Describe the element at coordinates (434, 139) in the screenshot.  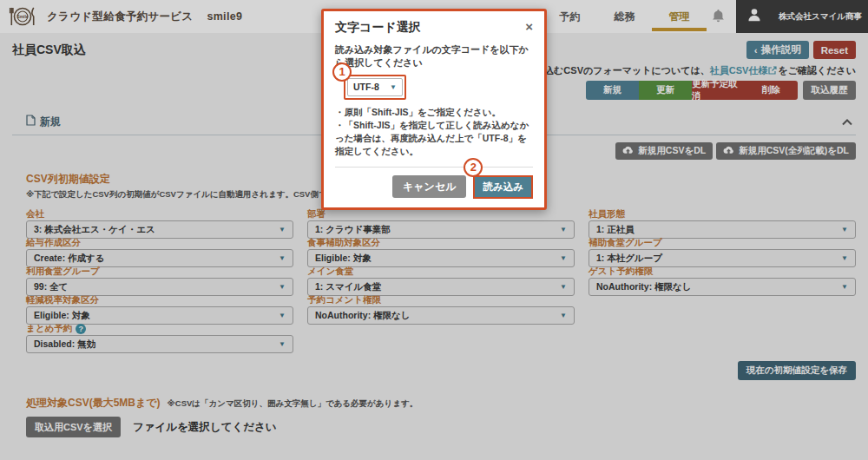
I see `modal-note-line: ・「Shift-JIS」を指定して正しく読み込めなかった場合は、再度読み込んだ上…` at that location.